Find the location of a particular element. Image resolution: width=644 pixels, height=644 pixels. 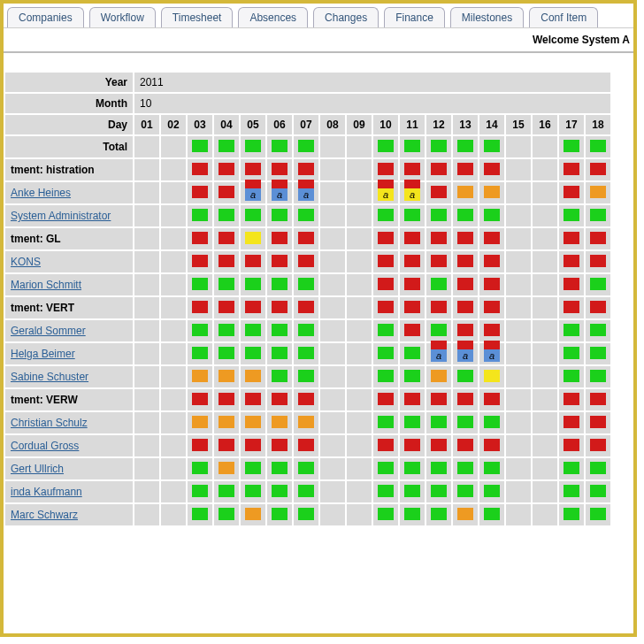

user-link: Christian Schulz is located at coordinates (50, 423).